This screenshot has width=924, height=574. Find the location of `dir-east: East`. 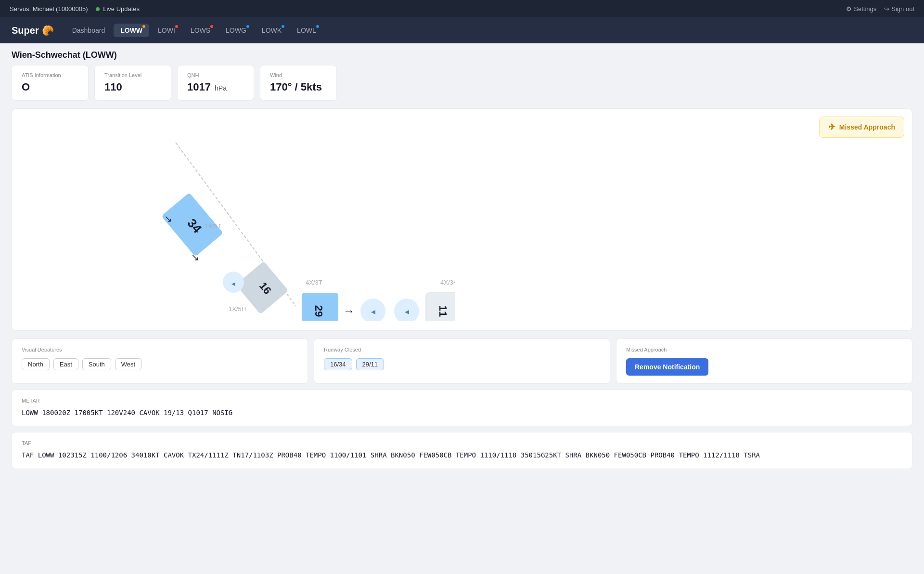

dir-east: East is located at coordinates (66, 364).